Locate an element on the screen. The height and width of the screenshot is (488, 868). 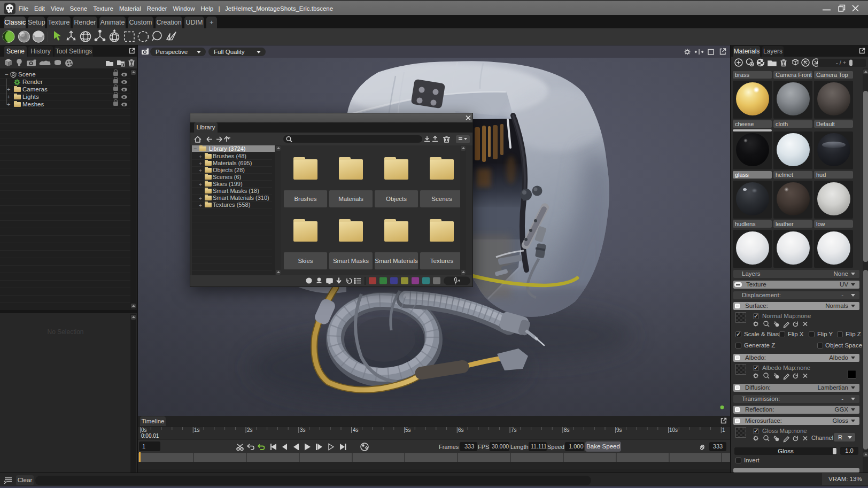
svg-text: 1 is located at coordinates (724, 430).